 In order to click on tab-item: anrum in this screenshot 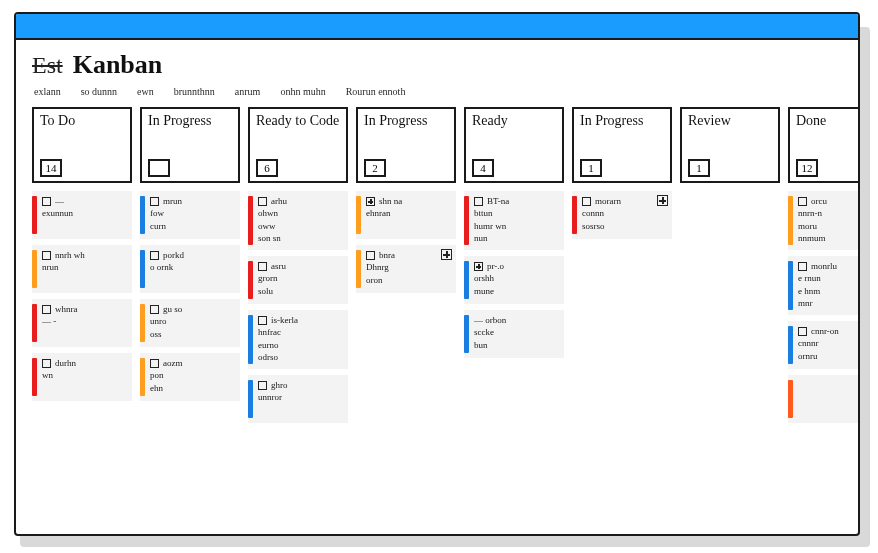, I will do `click(248, 92)`.